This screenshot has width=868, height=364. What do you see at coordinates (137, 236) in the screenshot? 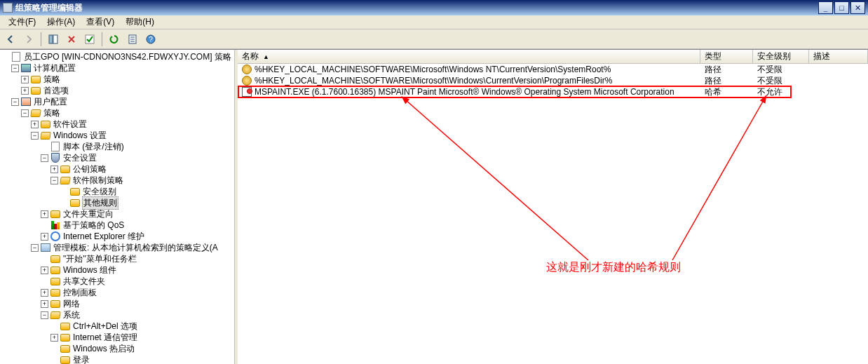
I see `tree-ie-maint: + Internet Explorer 维护` at bounding box center [137, 236].